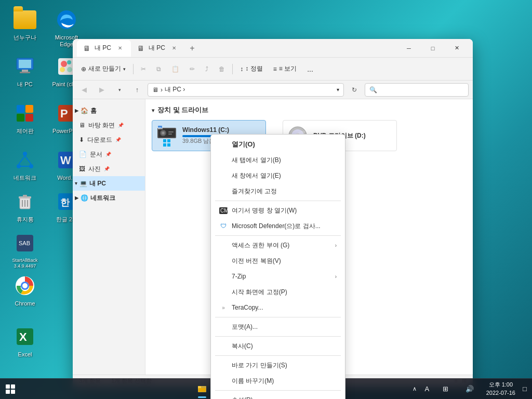  What do you see at coordinates (278, 191) in the screenshot?
I see `ctx-pin: 즐겨찾기에 고정` at bounding box center [278, 191].